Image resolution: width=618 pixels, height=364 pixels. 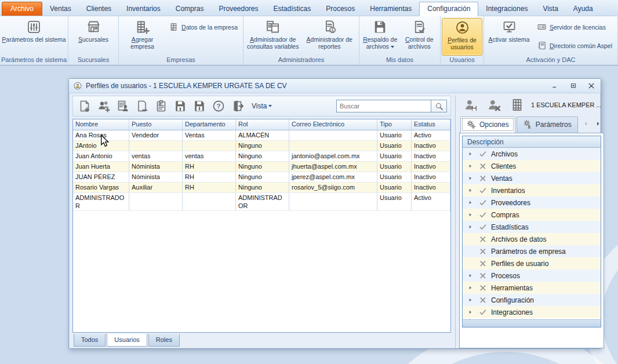 I want to click on minimize-button, so click(x=555, y=86).